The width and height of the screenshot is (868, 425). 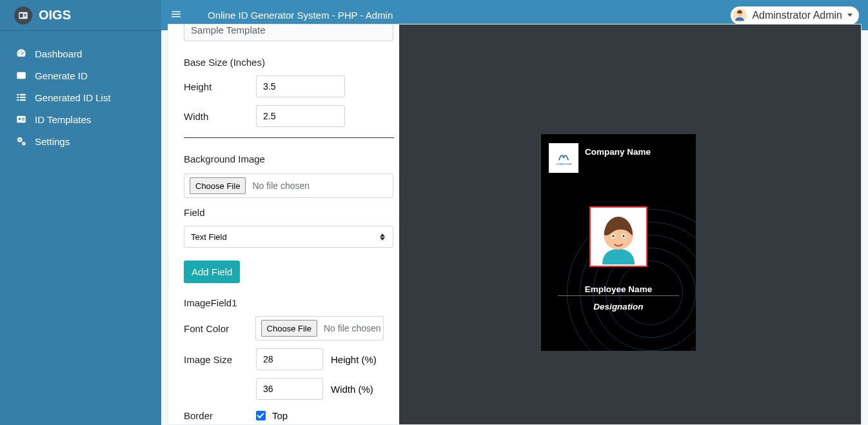 I want to click on image-width-input, so click(x=290, y=389).